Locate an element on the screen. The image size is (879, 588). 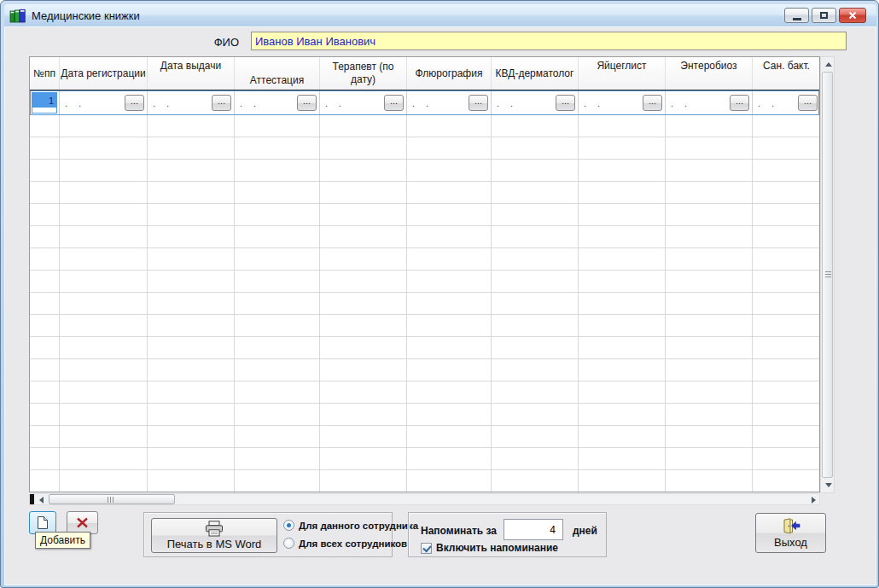
exit-button-label: Выход is located at coordinates (790, 543).